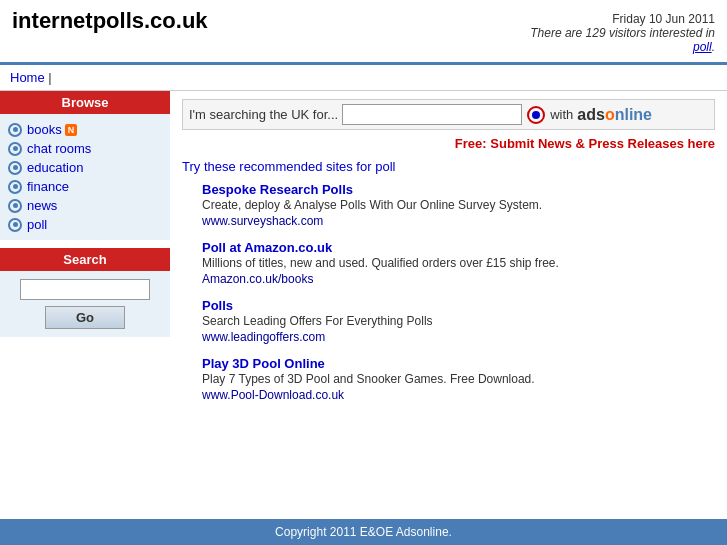 This screenshot has height=545, width=727. What do you see at coordinates (458, 205) in the screenshot?
I see `result-desc-1: Create, deploy & Analyse Polls With Our …` at bounding box center [458, 205].